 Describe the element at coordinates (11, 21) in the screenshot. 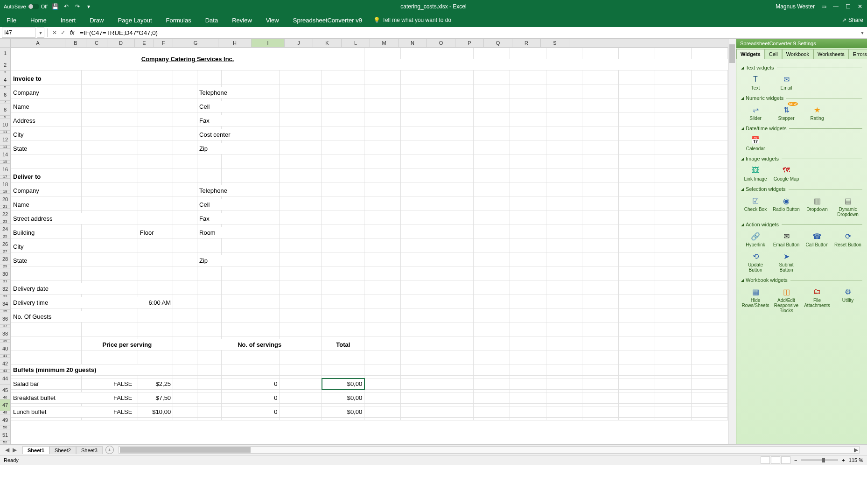

I see `tab-file: File` at that location.